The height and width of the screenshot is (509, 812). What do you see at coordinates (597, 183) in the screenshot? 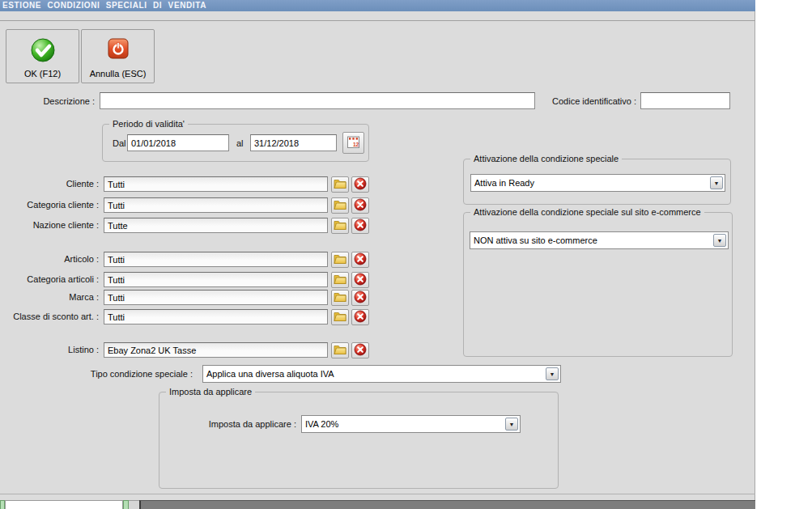
I see `attivazione-combobox: Attiva in Ready ▼` at bounding box center [597, 183].